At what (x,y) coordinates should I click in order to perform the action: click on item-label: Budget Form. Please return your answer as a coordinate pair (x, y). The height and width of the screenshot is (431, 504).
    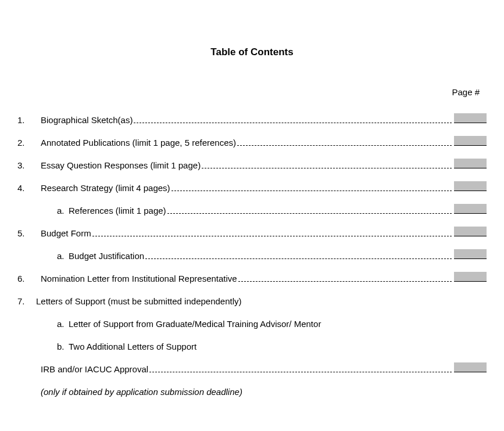
    Looking at the image, I should click on (66, 234).